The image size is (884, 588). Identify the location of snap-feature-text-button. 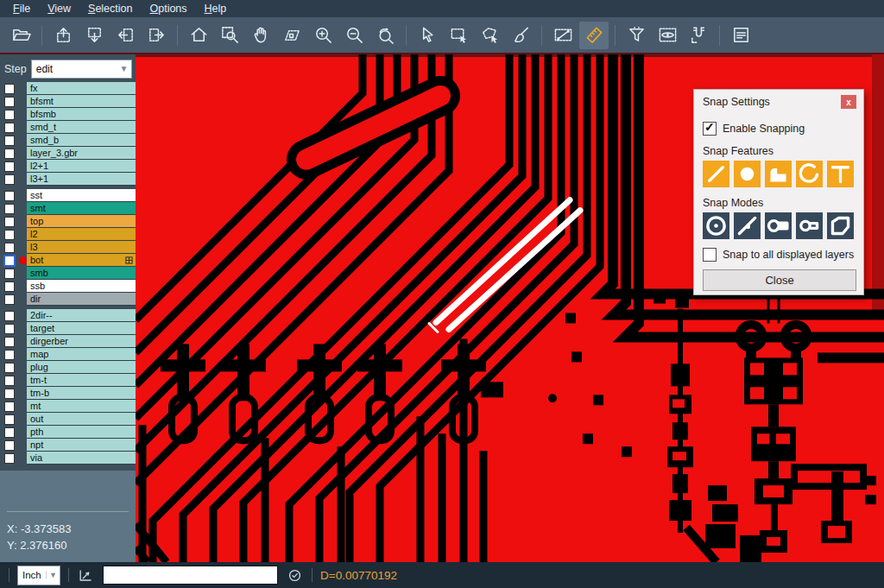
(841, 174).